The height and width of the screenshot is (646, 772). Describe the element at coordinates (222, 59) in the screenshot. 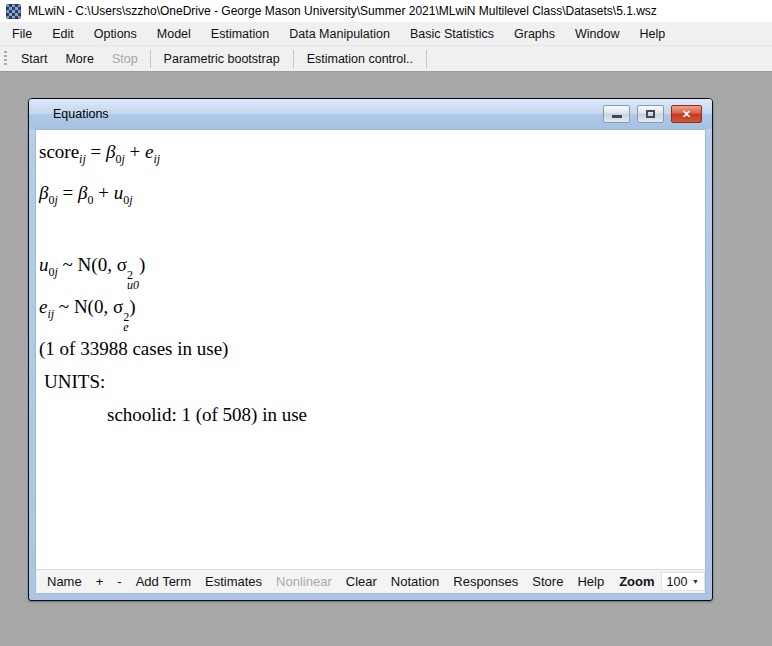

I see `parametric-bootstrap-button: Parametric bootstrap` at that location.